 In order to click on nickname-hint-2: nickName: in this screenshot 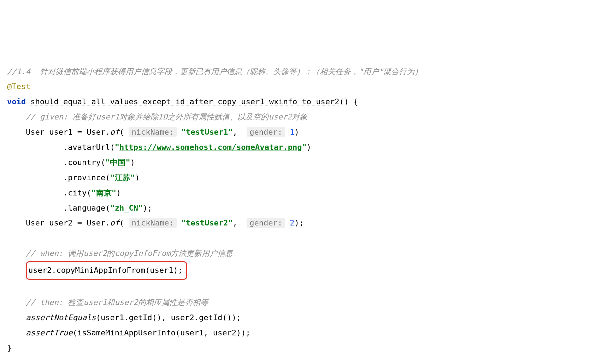, I will do `click(153, 223)`.